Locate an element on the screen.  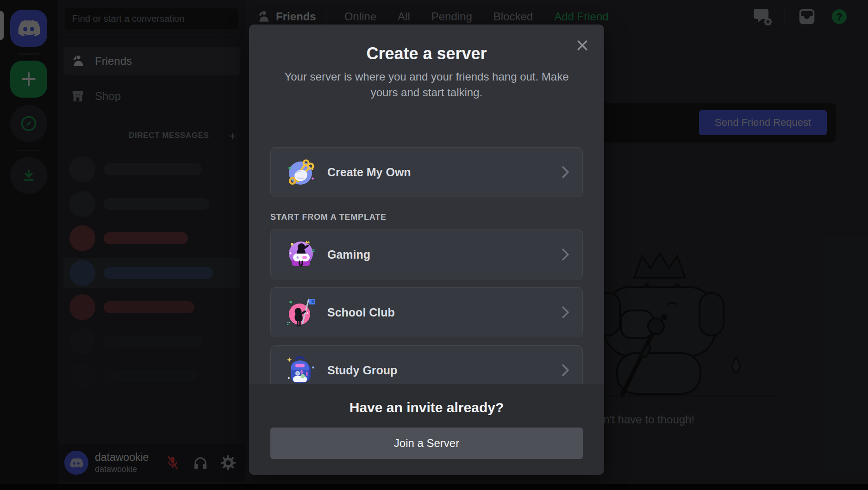
create-my-own-icon is located at coordinates (301, 172).